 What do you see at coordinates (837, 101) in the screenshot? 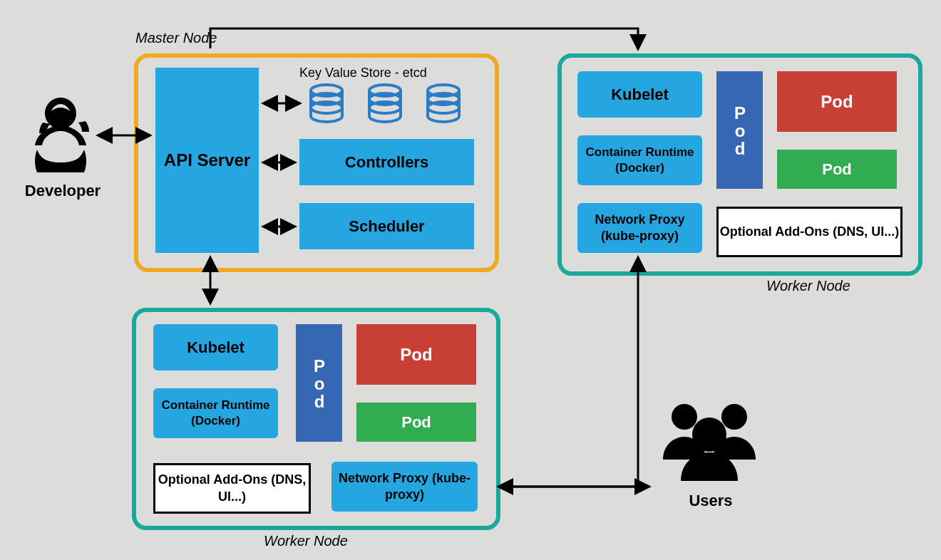
I see `pod-red-box-r: Pod` at bounding box center [837, 101].